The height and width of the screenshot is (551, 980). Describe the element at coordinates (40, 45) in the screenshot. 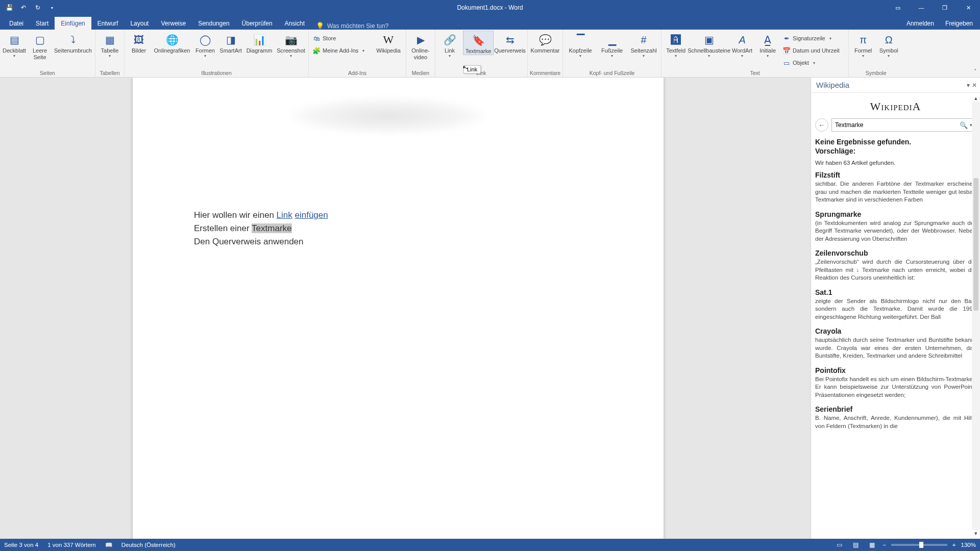

I see `btn-leere-seite: ▢Leere Seite` at that location.